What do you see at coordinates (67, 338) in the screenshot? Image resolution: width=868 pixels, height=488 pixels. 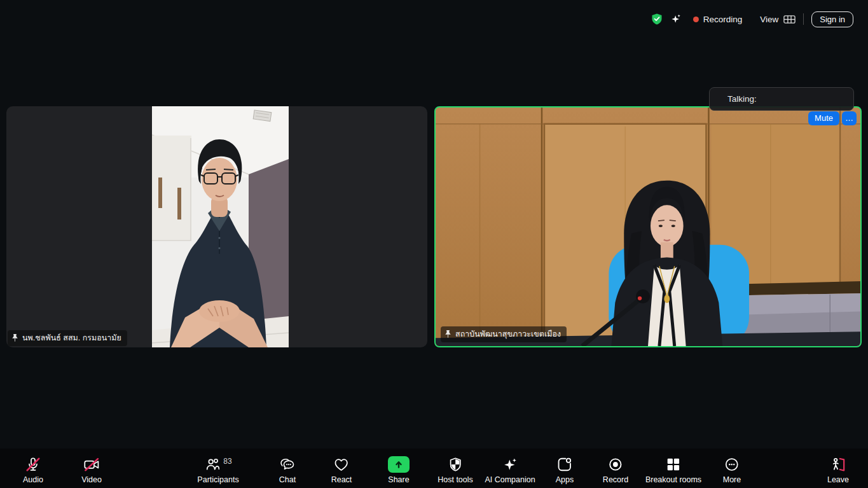 I see `participant-name-tag: นพ.ชลพันธ์ สสม. กรมอนามัย` at bounding box center [67, 338].